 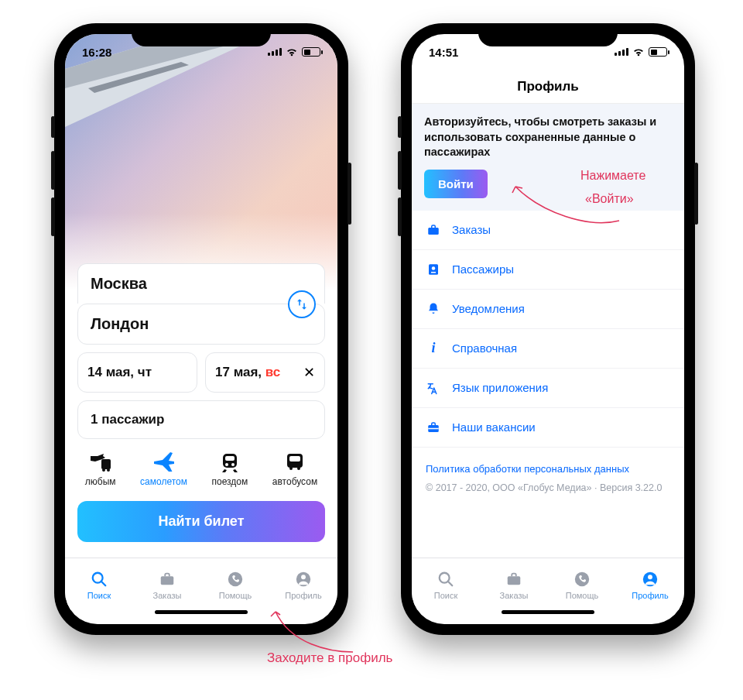 What do you see at coordinates (138, 372) in the screenshot?
I see `depart-date-input: 14 мая, чт` at bounding box center [138, 372].